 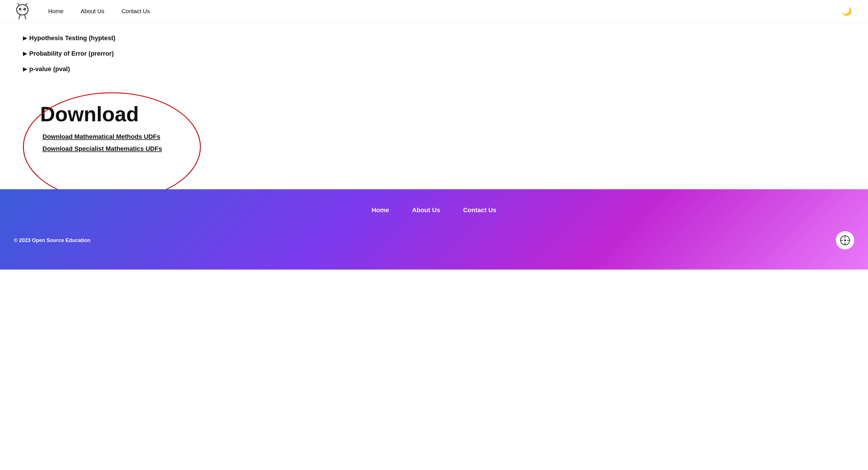 I want to click on accordion-item-hypothesis: ▶ Hypothesis Testing (hyptest), so click(x=434, y=38).